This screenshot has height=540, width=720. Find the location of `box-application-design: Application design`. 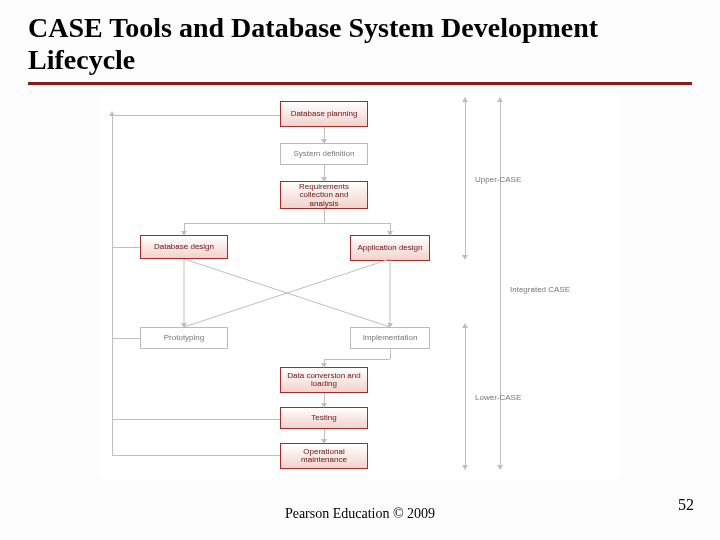

box-application-design: Application design is located at coordinates (390, 248).